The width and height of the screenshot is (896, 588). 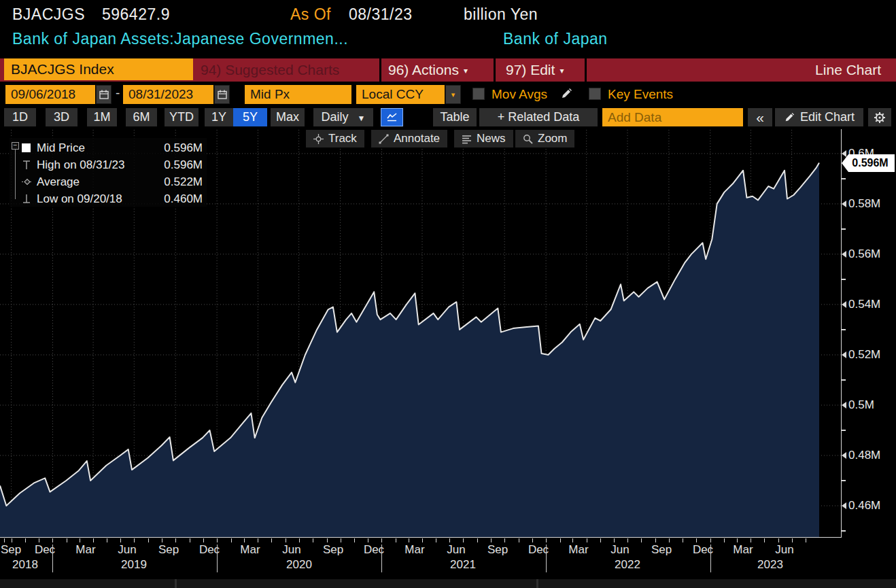 I want to click on legend-row-high: High on 08/31/23 0.596M, so click(x=108, y=165).